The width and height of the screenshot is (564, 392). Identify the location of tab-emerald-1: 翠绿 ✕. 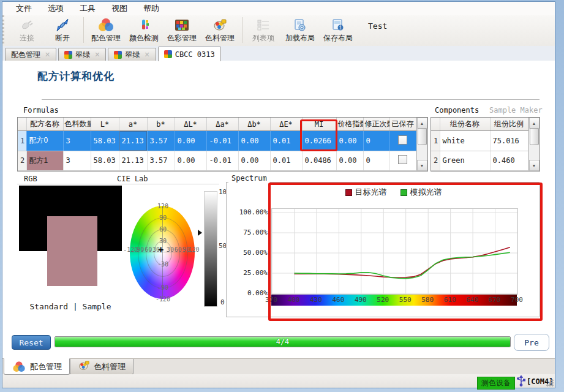
(82, 54).